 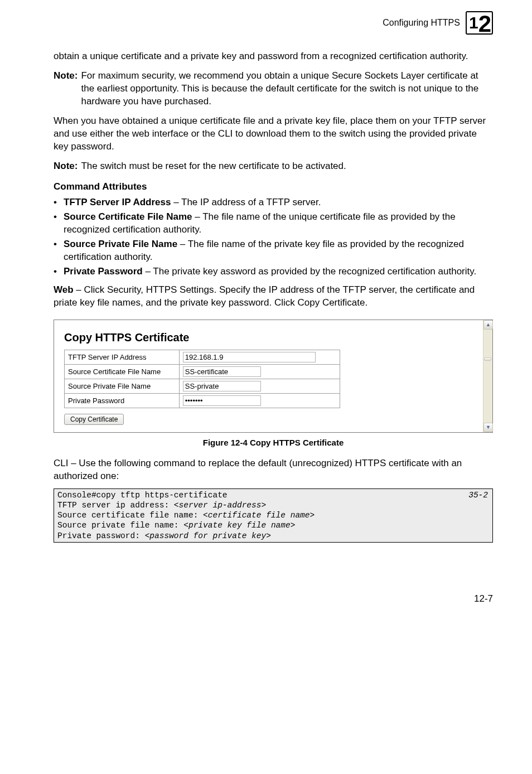 I want to click on screenshot-panel: ▲ ▼ Copy HTTPS Certificate TFTP Server I…, so click(x=273, y=376).